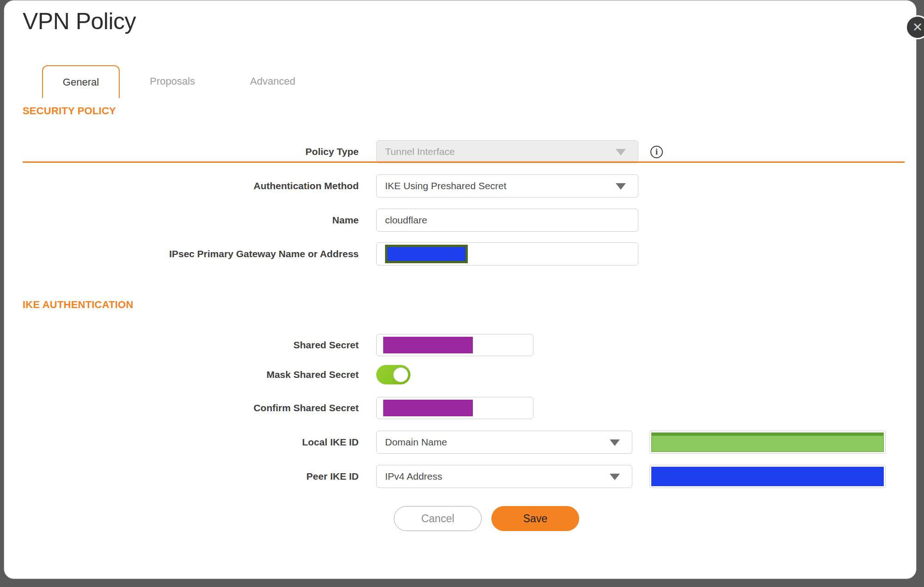 The image size is (924, 587). I want to click on local-ike-id-label: Local IKE ID, so click(200, 442).